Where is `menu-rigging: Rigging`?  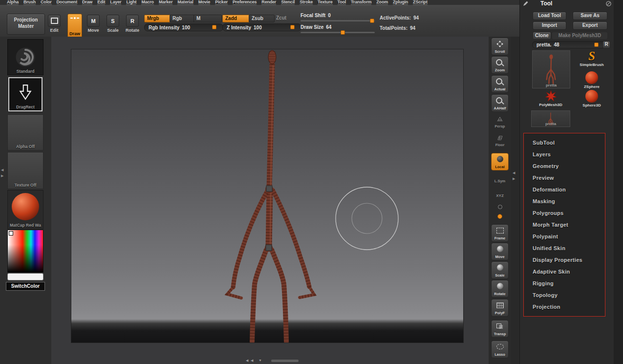 menu-rigging: Rigging is located at coordinates (564, 283).